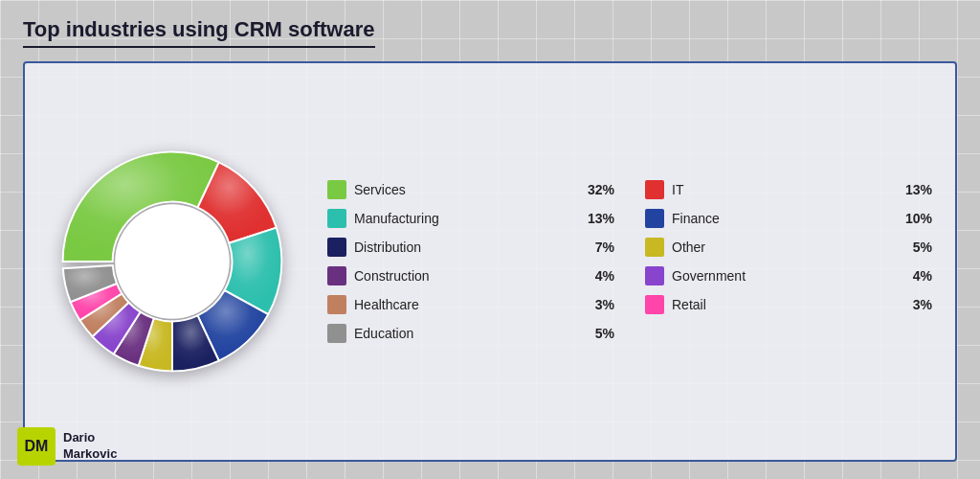 The height and width of the screenshot is (479, 980). Describe the element at coordinates (465, 305) in the screenshot. I see `legend-label: Healthcare` at that location.